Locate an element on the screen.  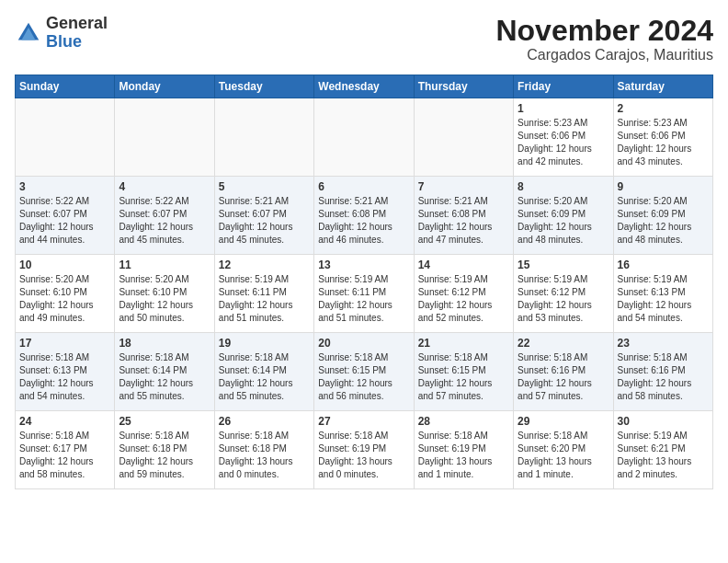
calendar-cell: 4Sunrise: 5:22 AM Sunset: 6:07 PM Daylig… is located at coordinates (165, 215).